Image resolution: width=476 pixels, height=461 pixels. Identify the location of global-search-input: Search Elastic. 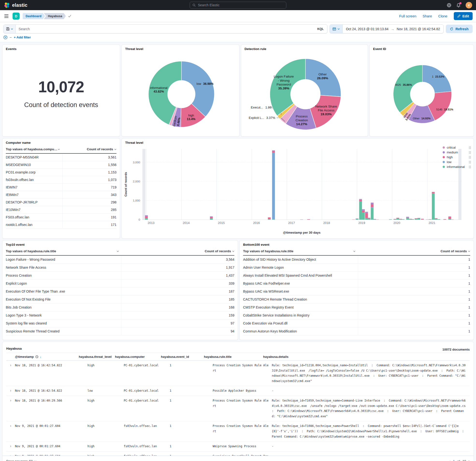
(238, 5).